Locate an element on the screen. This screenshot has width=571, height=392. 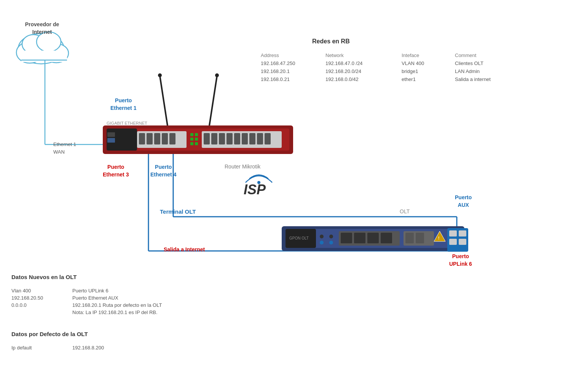
datos-nuevos-title: Datos Nuevos en la OLT is located at coordinates (87, 277).